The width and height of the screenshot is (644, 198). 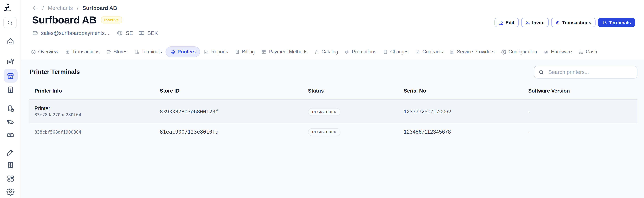 What do you see at coordinates (97, 115) in the screenshot?
I see `printer-serial: 83e78da270bc280f04` at bounding box center [97, 115].